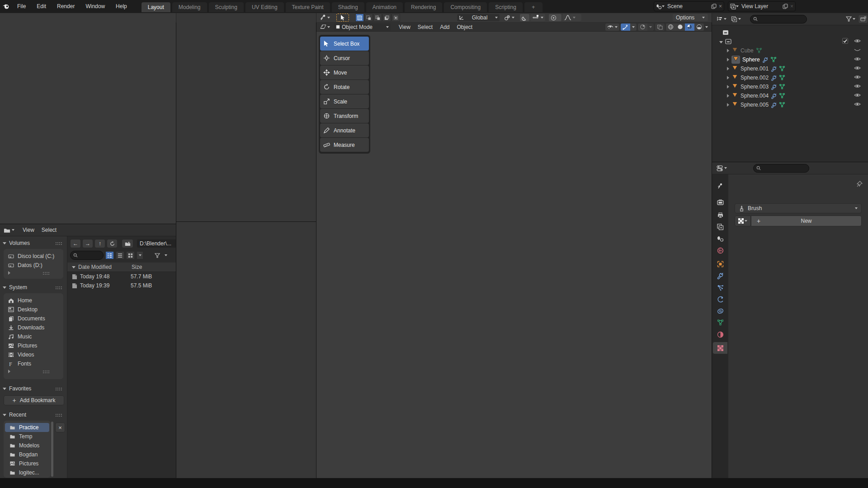  What do you see at coordinates (785, 6) in the screenshot?
I see `new-view-layer-icon` at bounding box center [785, 6].